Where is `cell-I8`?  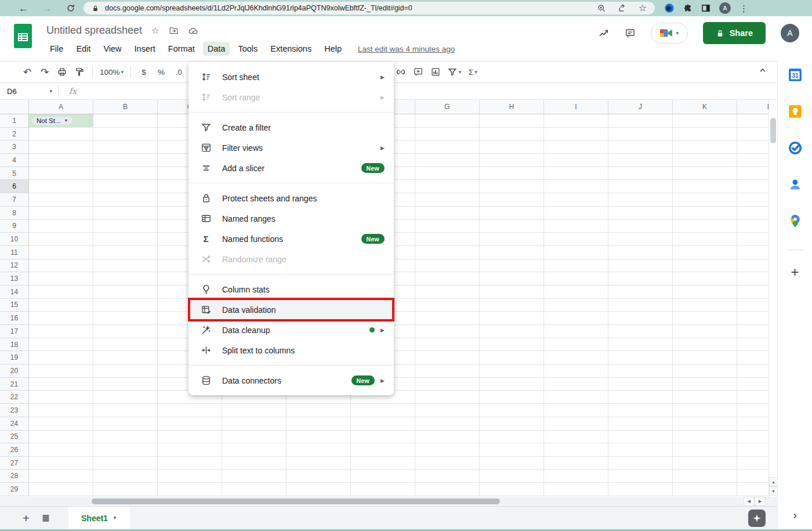 cell-I8 is located at coordinates (577, 214).